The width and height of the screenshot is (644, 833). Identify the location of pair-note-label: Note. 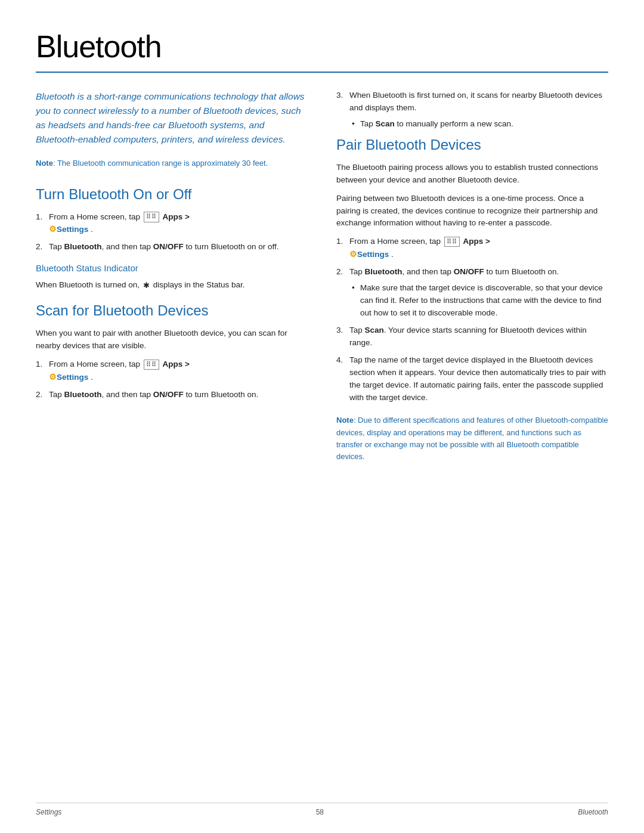
(345, 420).